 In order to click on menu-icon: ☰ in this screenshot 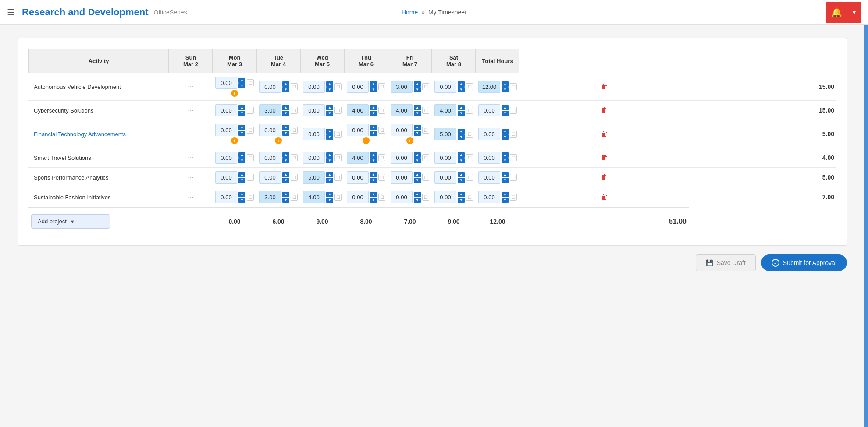, I will do `click(11, 12)`.